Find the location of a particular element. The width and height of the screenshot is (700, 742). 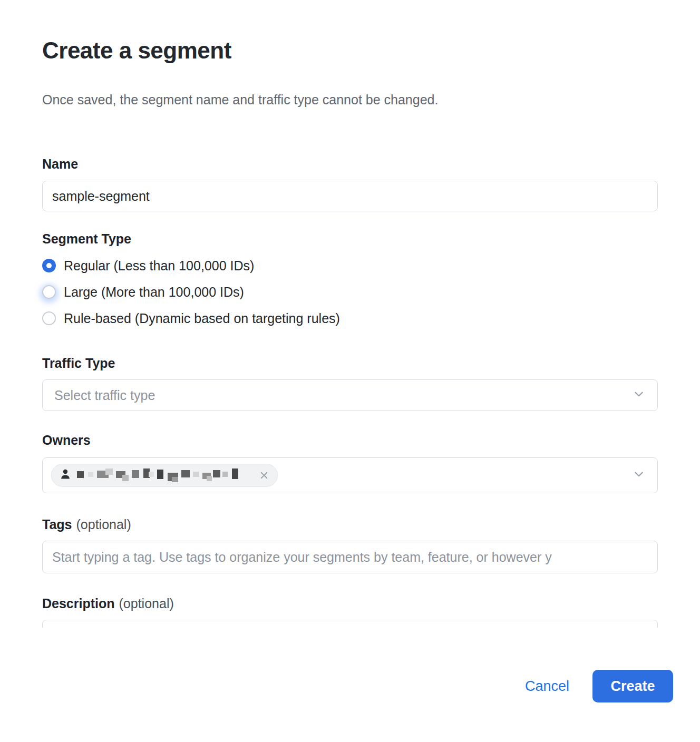

close-icon is located at coordinates (264, 475).